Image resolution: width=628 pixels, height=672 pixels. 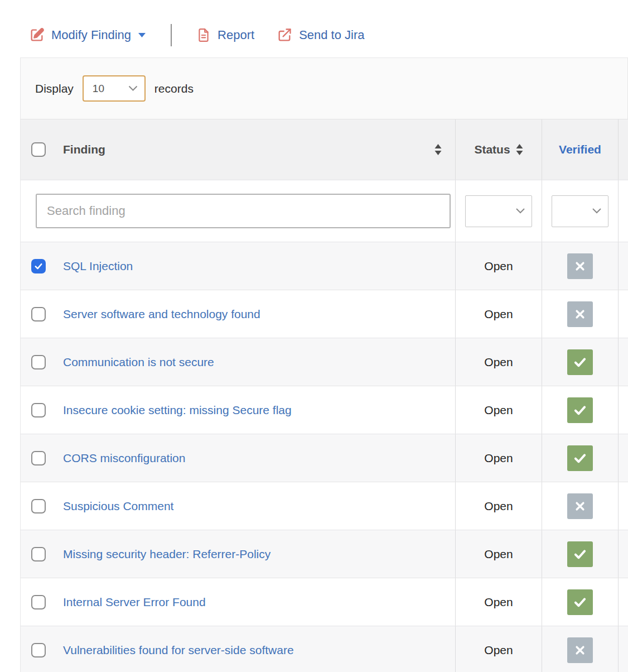 I want to click on finding-header-label: Finding, so click(x=84, y=150).